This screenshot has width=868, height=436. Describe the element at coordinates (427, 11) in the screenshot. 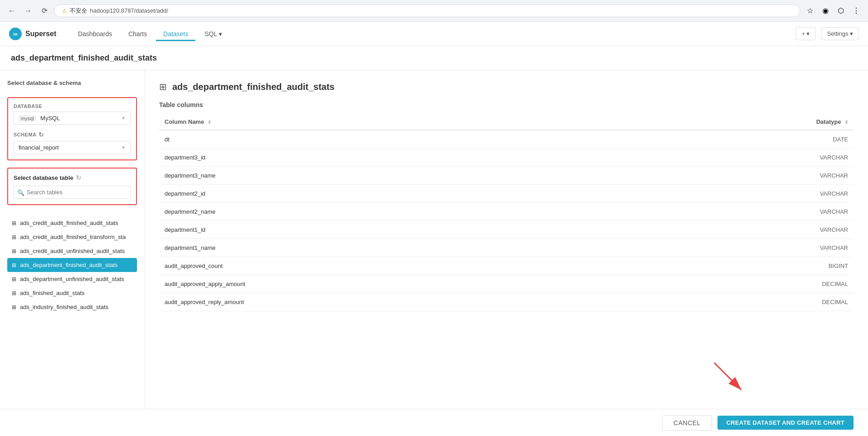

I see `address-bar: ⚠ 不安全 hadoop120:8787/dataset/add/` at that location.